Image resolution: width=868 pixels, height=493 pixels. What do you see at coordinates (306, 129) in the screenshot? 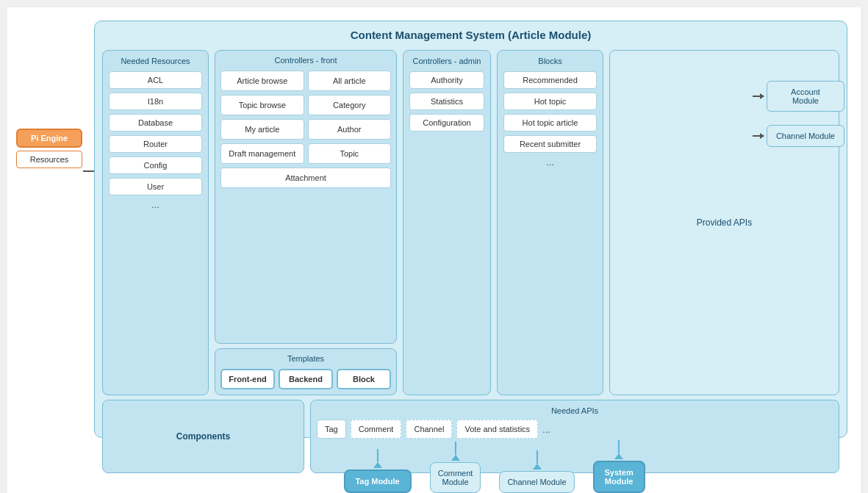
I see `controllers-front-items: Article browse All article Topic browse …` at bounding box center [306, 129].